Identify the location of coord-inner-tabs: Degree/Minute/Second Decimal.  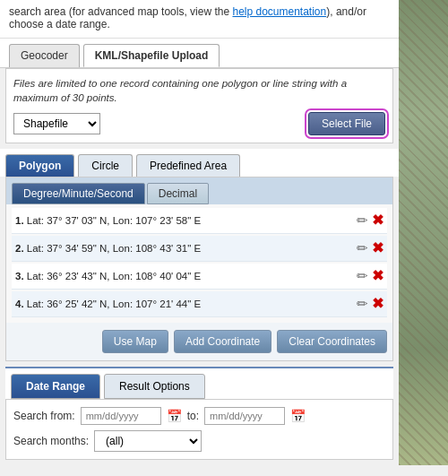
(199, 191).